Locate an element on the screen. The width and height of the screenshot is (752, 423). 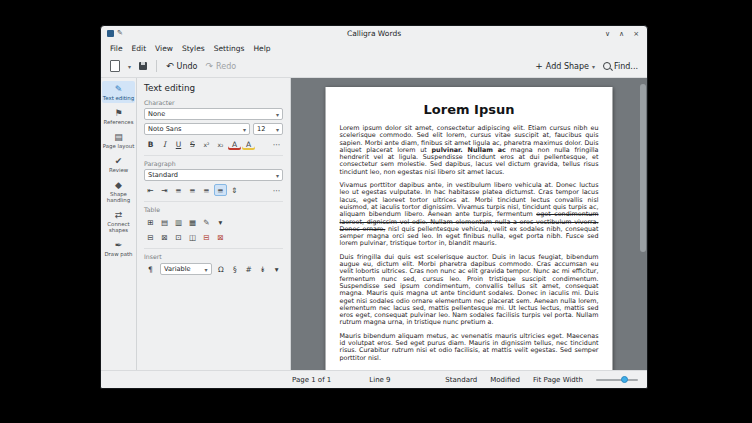
font-size-select: 12 ▾ is located at coordinates (268, 129).